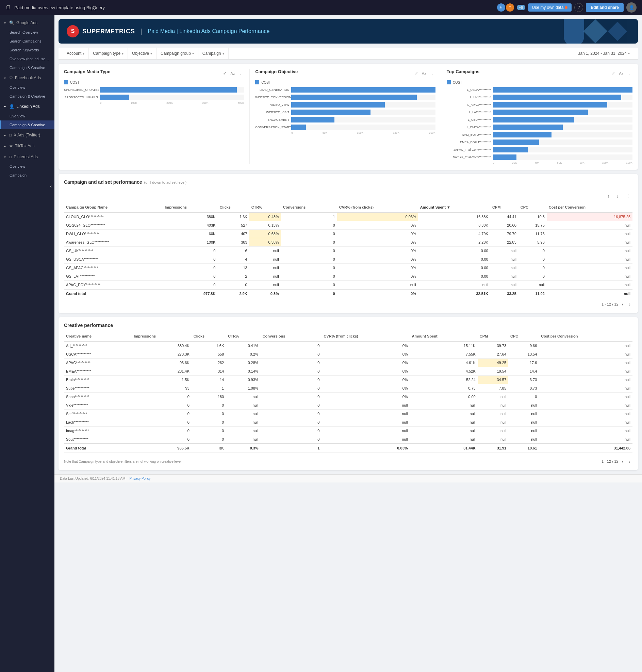 The height and width of the screenshot is (672, 642). What do you see at coordinates (27, 344) in the screenshot?
I see `sidebar: ▾ 🔍 Google Ads Search Overview Search Ca…` at bounding box center [27, 344].